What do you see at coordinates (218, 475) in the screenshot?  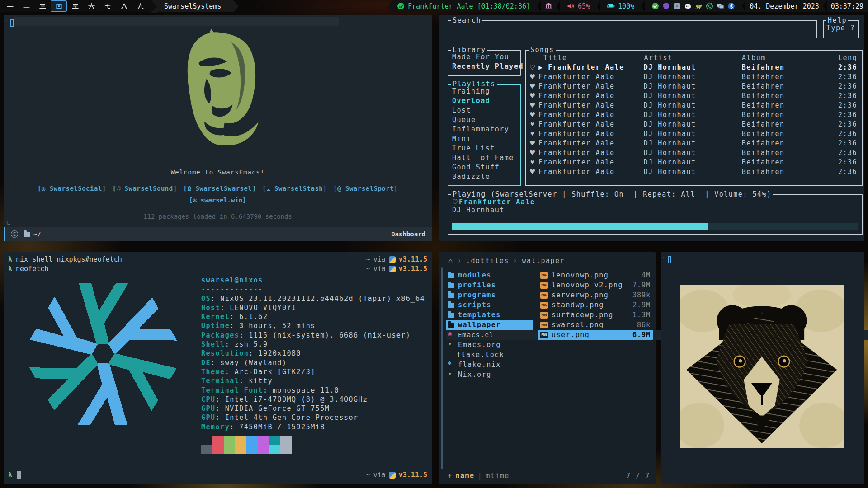 I see `active-prompt-line: λ ~ via v3.11.5` at bounding box center [218, 475].